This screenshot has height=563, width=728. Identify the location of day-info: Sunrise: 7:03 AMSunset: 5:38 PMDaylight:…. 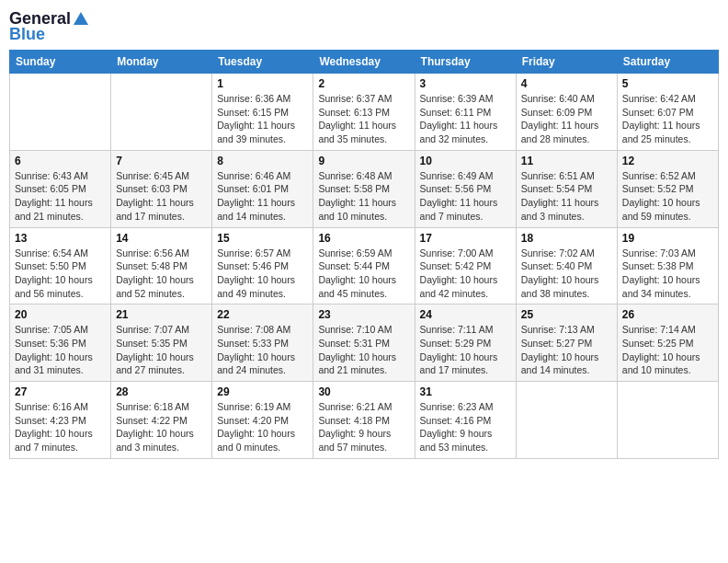
(667, 274).